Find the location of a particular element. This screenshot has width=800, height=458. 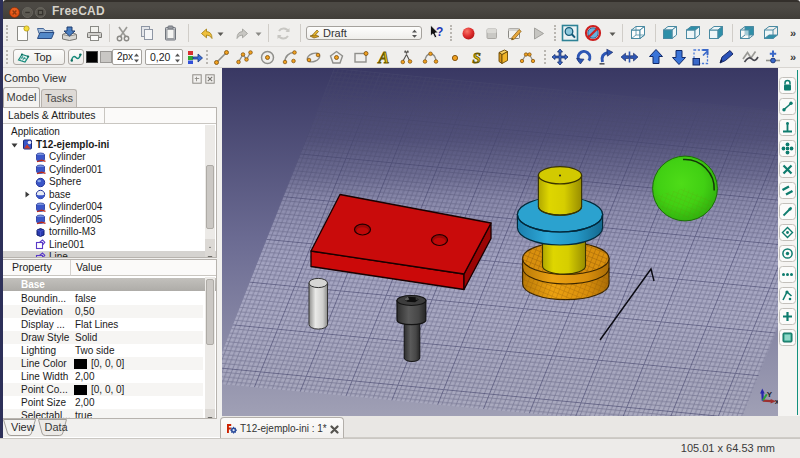

svg-text: Data is located at coordinates (57, 427).